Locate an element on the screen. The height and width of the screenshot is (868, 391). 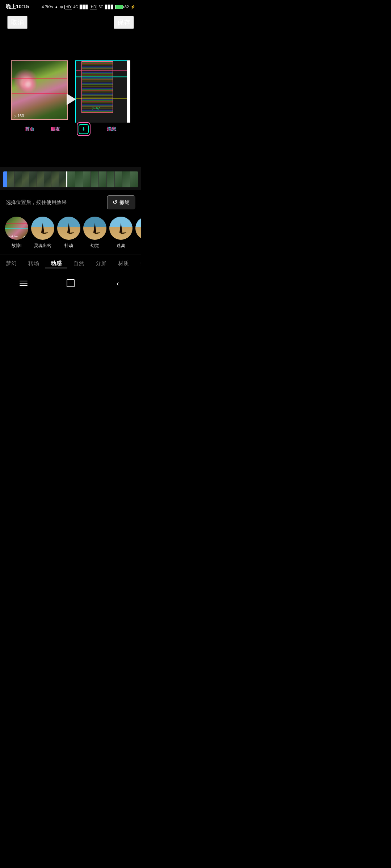
home-icon is located at coordinates (71, 283).